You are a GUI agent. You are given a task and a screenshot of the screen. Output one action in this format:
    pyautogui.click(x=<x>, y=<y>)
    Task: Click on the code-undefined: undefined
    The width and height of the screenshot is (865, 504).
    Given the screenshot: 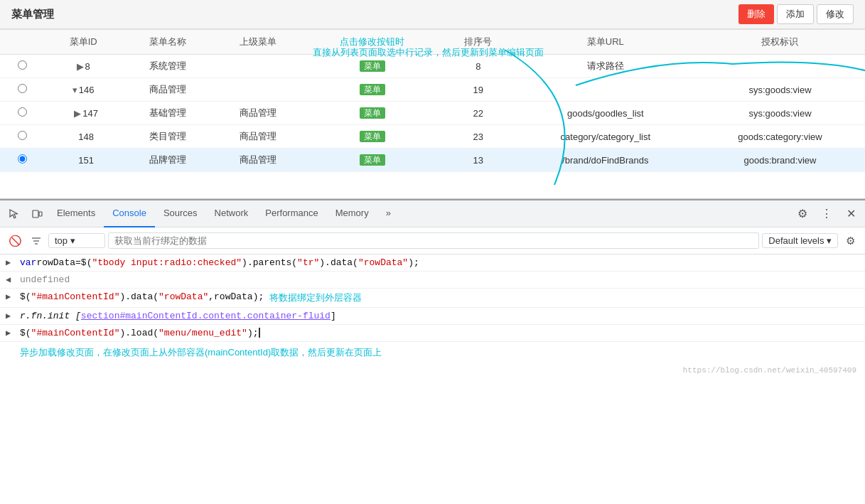 What is the action you would take?
    pyautogui.click(x=45, y=280)
    